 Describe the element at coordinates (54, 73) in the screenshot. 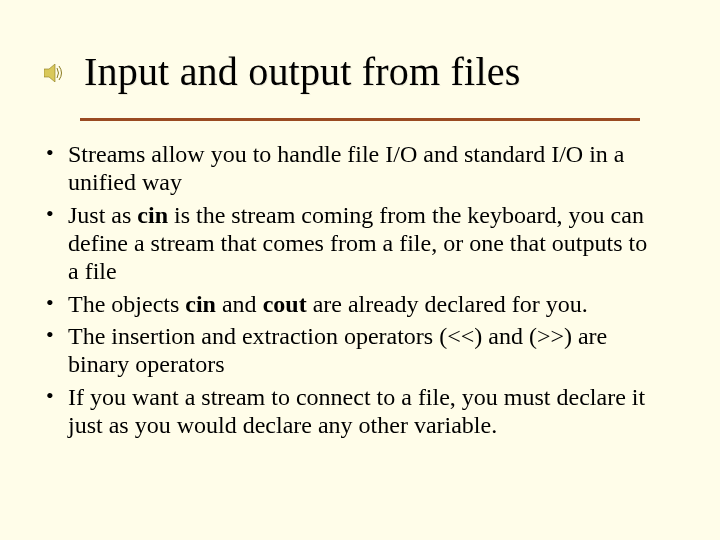

I see `speaker-icon` at that location.